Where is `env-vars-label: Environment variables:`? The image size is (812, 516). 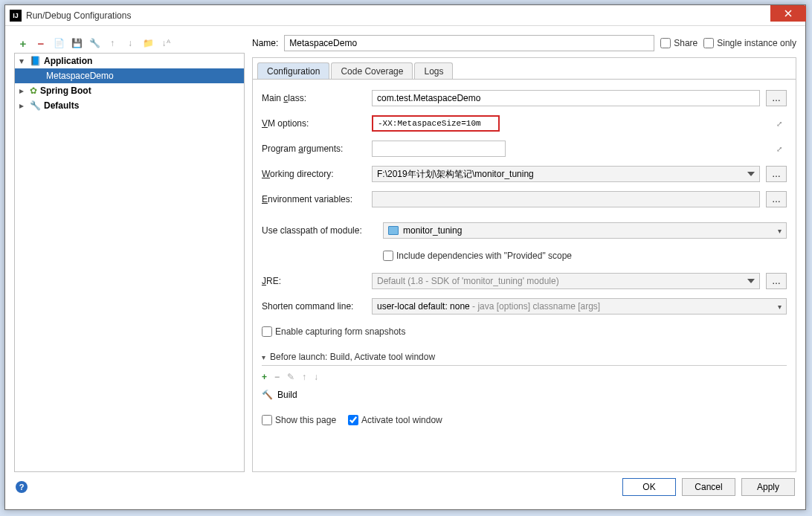 env-vars-label: Environment variables: is located at coordinates (314, 199).